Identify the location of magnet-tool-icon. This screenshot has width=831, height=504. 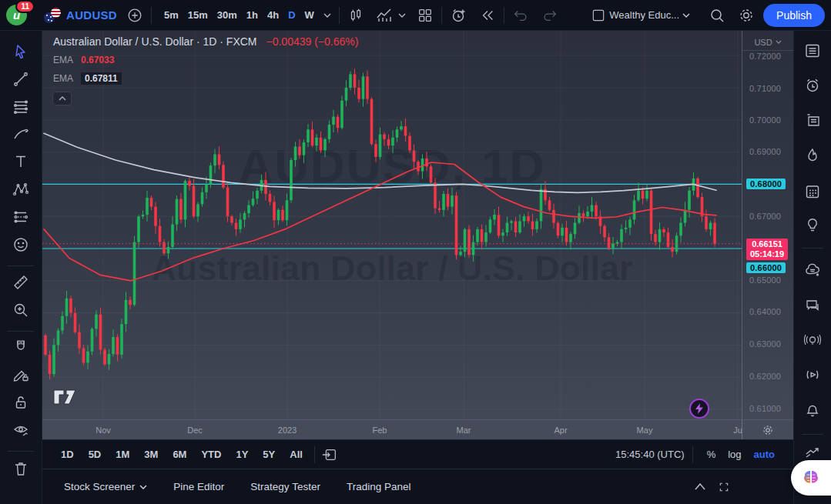
(21, 347).